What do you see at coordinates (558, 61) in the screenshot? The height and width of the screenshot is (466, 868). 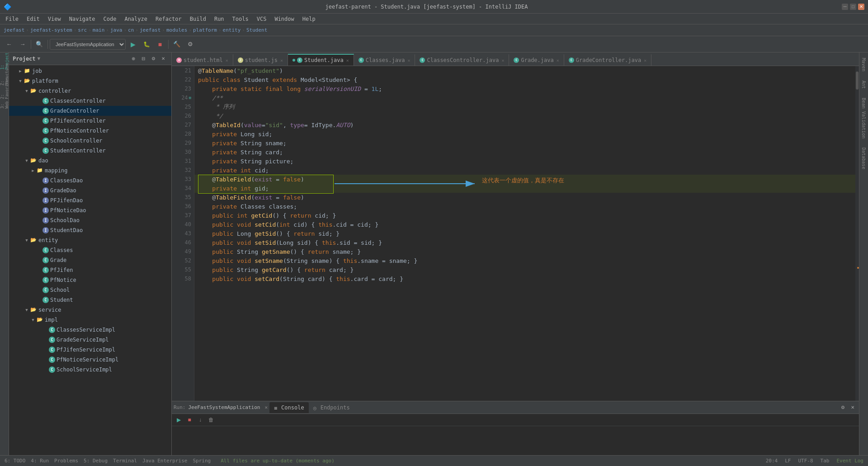 I see `tab-close-grade-java: ✕` at bounding box center [558, 61].